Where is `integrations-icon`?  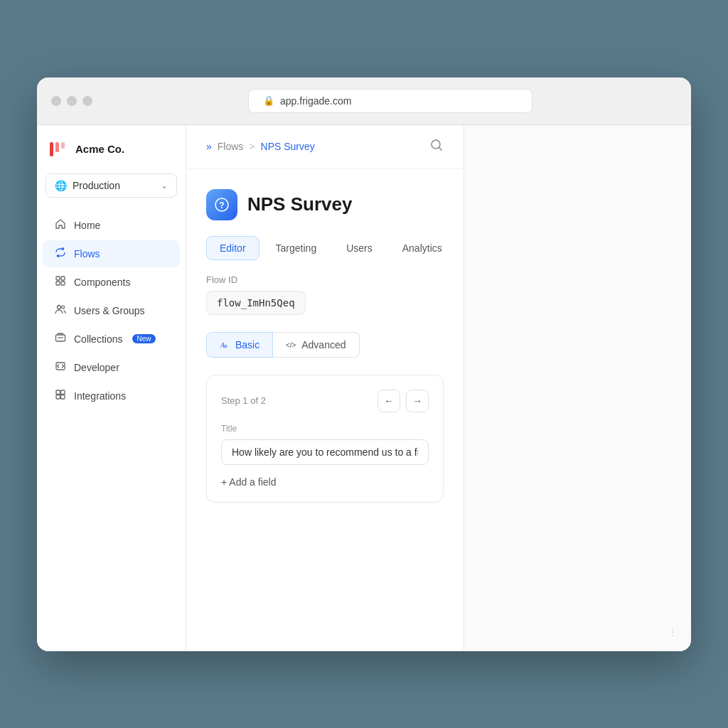 integrations-icon is located at coordinates (60, 396).